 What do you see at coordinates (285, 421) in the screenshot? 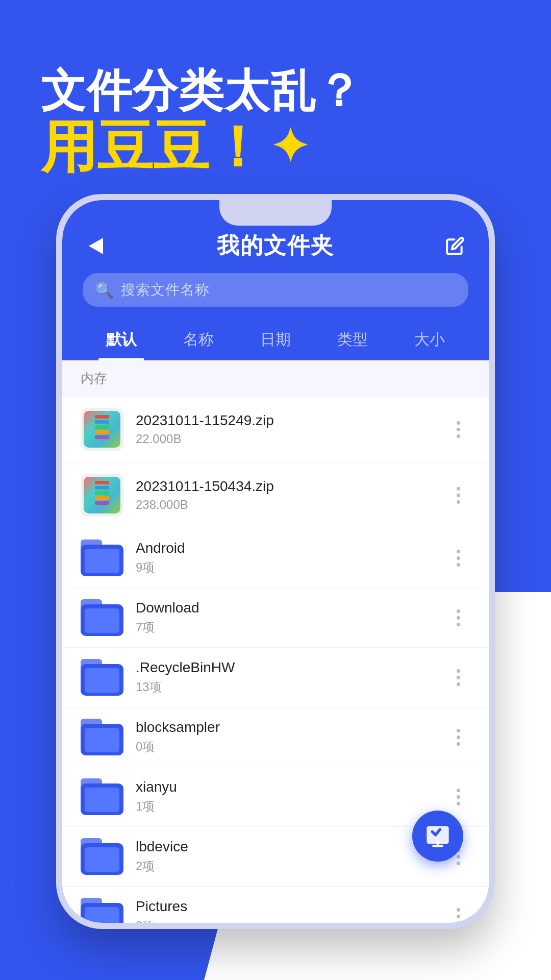
I see `file-name: 20231011-115249.zip` at bounding box center [285, 421].